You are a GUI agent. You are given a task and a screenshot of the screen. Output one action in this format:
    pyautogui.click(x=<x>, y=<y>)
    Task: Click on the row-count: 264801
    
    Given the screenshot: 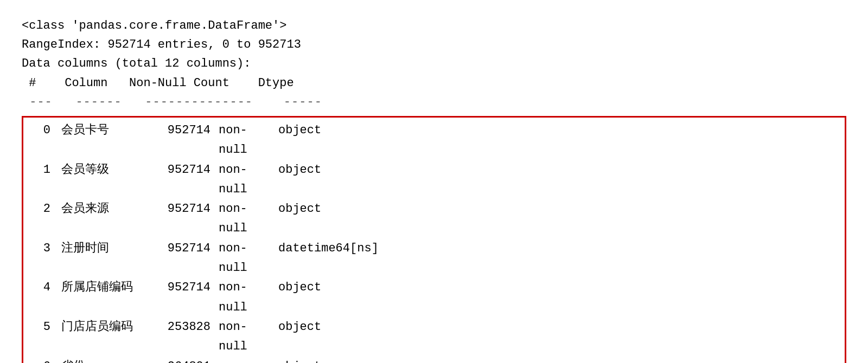 What is the action you would take?
    pyautogui.click(x=183, y=360)
    